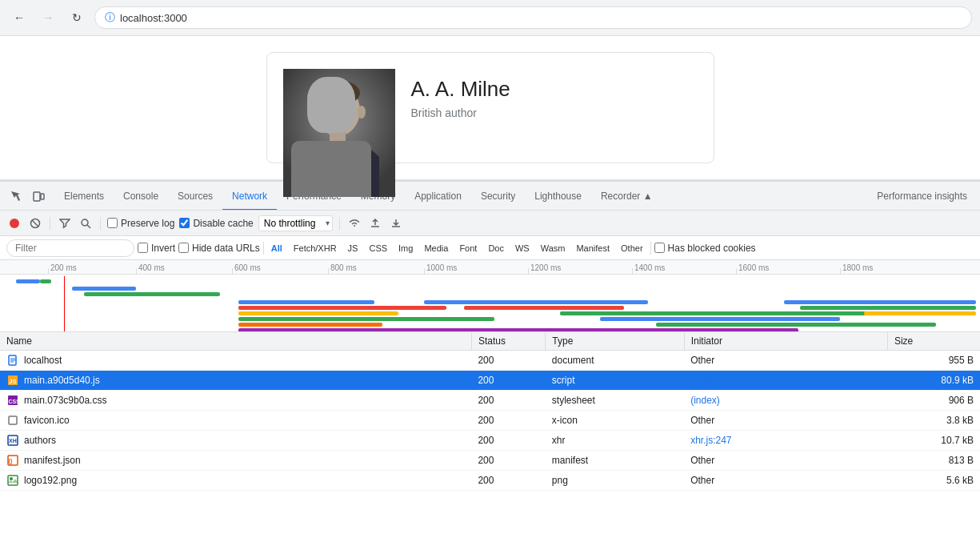  What do you see at coordinates (219, 248) in the screenshot?
I see `hide-data-urls-label: Hide data URLs` at bounding box center [219, 248].